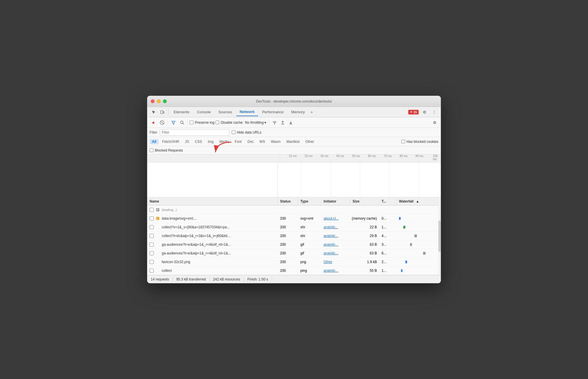 The width and height of the screenshot is (588, 379). Describe the element at coordinates (365, 245) in the screenshot. I see `td-size-4: 63 B` at that location.